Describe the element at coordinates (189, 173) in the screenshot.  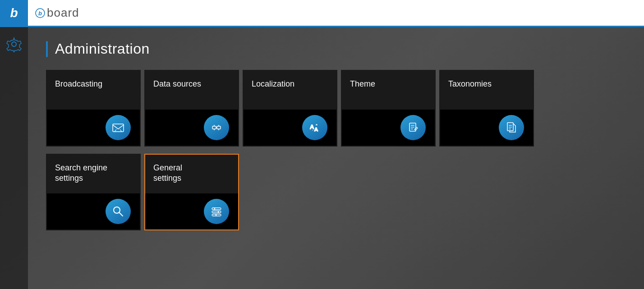
I see `tile-general-settings-label: Generalsettings` at that location.